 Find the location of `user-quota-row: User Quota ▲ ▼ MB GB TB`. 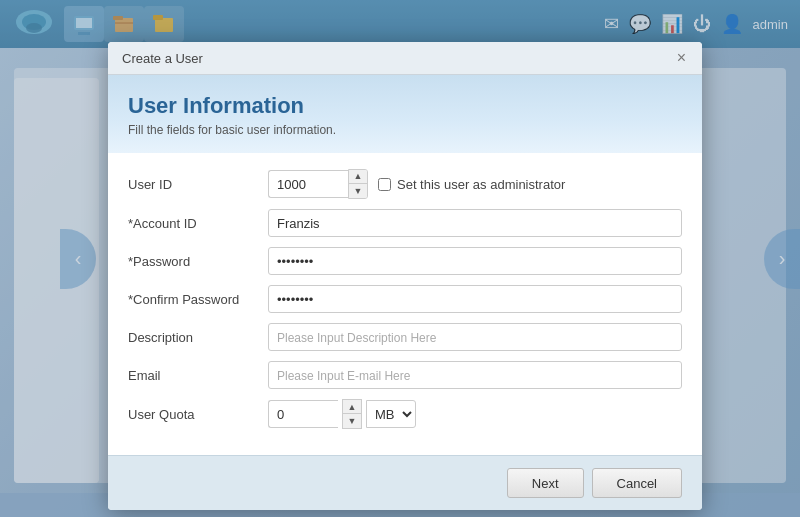

user-quota-row: User Quota ▲ ▼ MB GB TB is located at coordinates (405, 414).